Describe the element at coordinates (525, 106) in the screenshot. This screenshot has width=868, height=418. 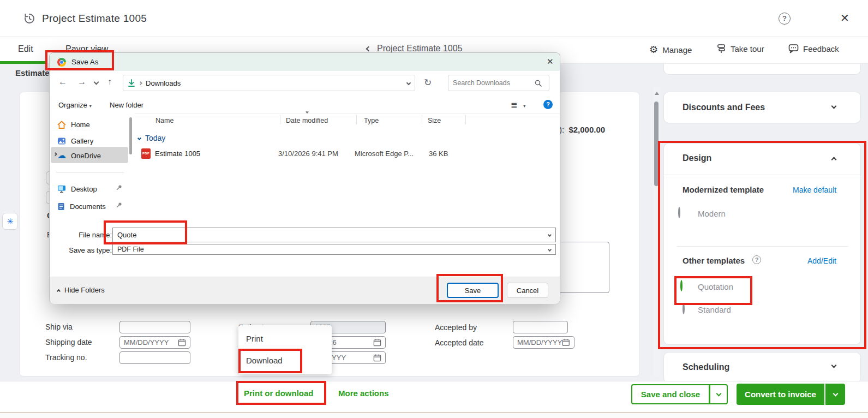
I see `view-dropdown-icon: ▾` at that location.